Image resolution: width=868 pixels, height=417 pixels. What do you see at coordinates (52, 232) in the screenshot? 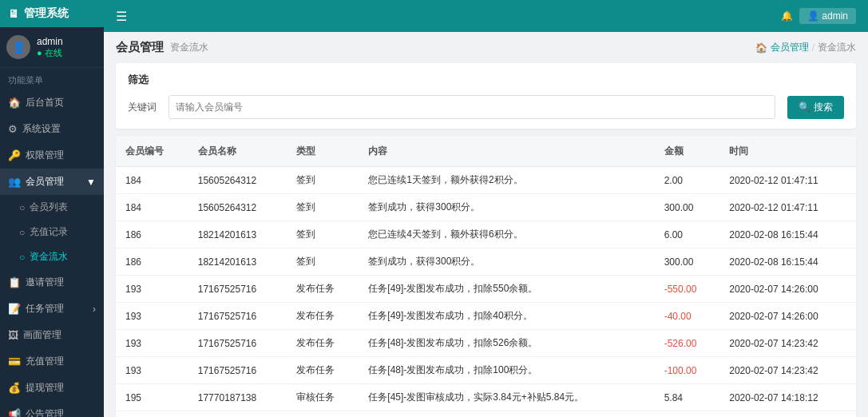
I see `sidebar-sub-recharge-record: ○ 充值记录` at bounding box center [52, 232].